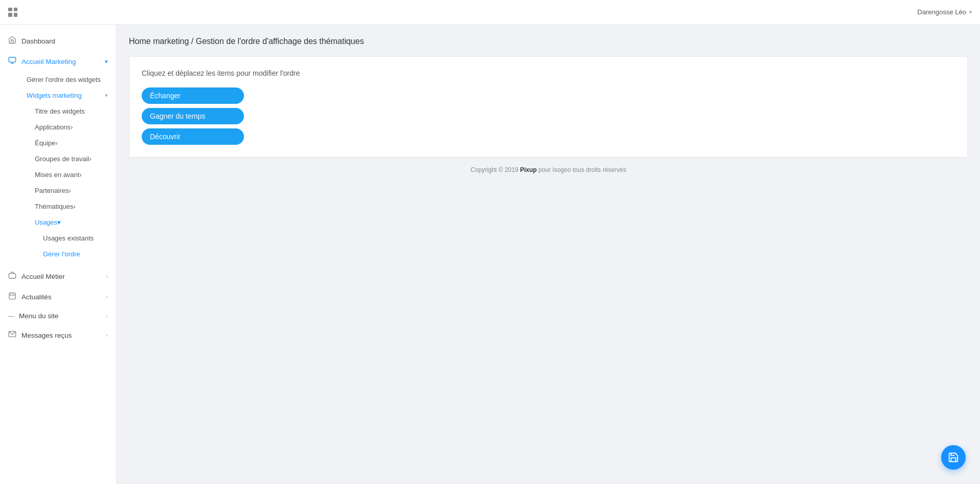  Describe the element at coordinates (107, 297) in the screenshot. I see `actualites-chevron: ›` at that location.